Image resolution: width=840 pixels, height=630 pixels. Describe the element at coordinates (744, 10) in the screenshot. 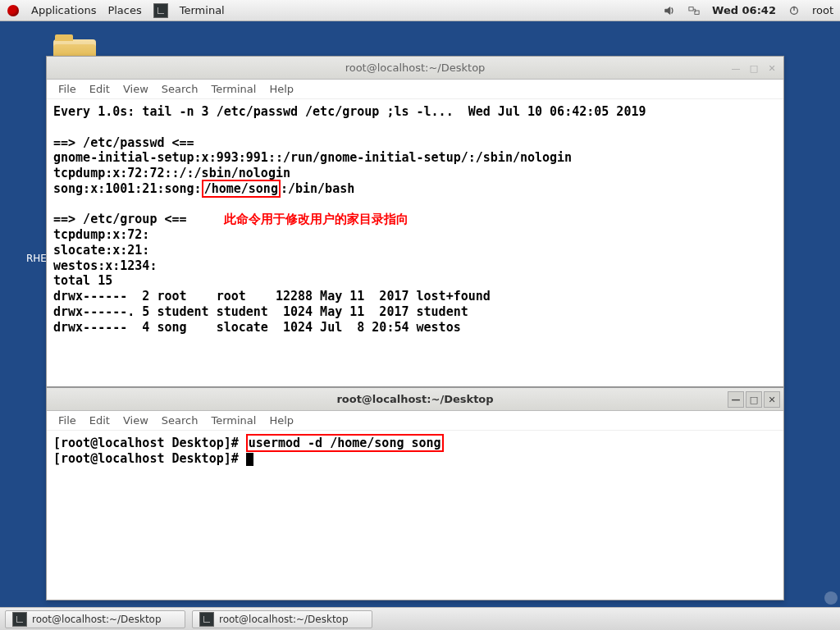

I see `clock: Wed 06:42` at that location.